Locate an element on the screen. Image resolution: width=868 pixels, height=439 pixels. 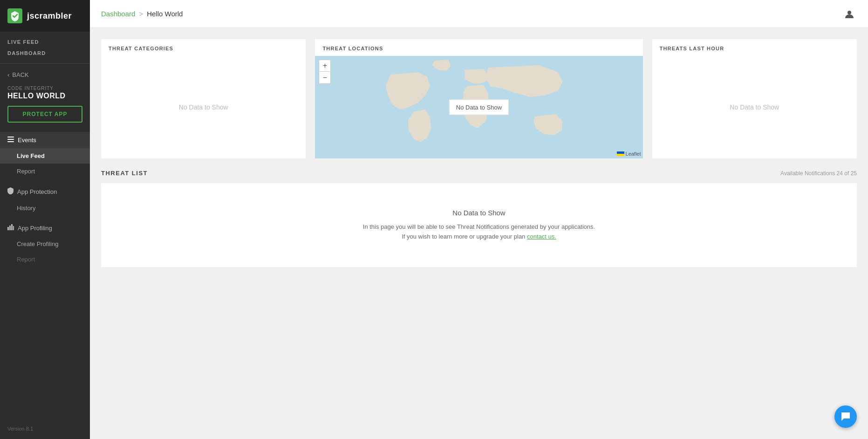
sidebar-section-app-profiling-header: App Profiling is located at coordinates (45, 228).